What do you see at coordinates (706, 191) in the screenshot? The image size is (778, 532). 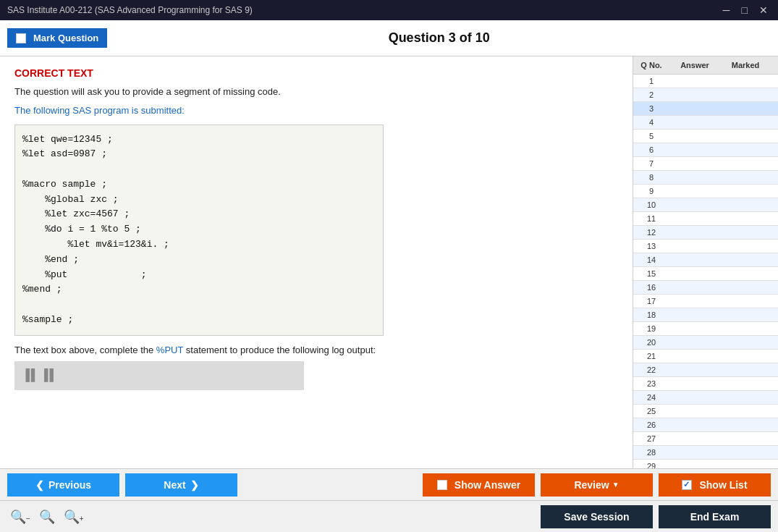 I see `question-list-row: 9` at bounding box center [706, 191].